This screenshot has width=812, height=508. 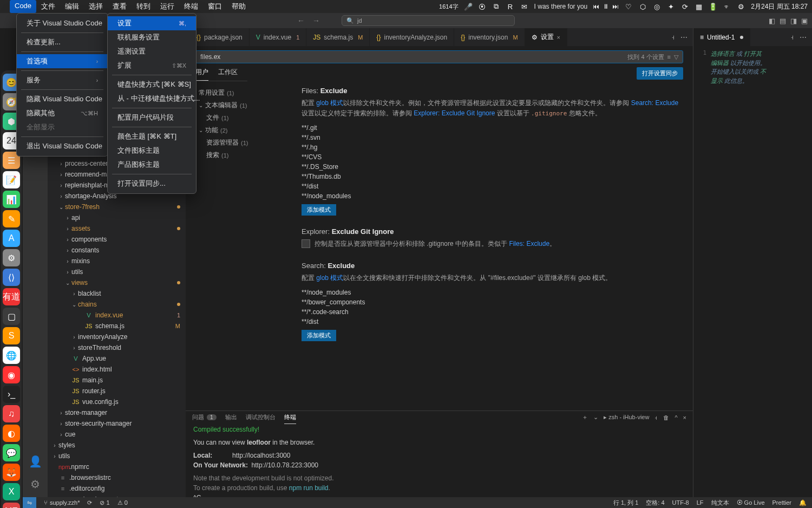 I want to click on tree-item: VApp.vue, so click(x=117, y=359).